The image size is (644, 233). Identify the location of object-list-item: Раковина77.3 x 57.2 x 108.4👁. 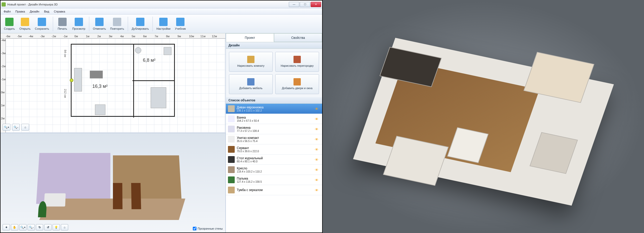
(274, 129).